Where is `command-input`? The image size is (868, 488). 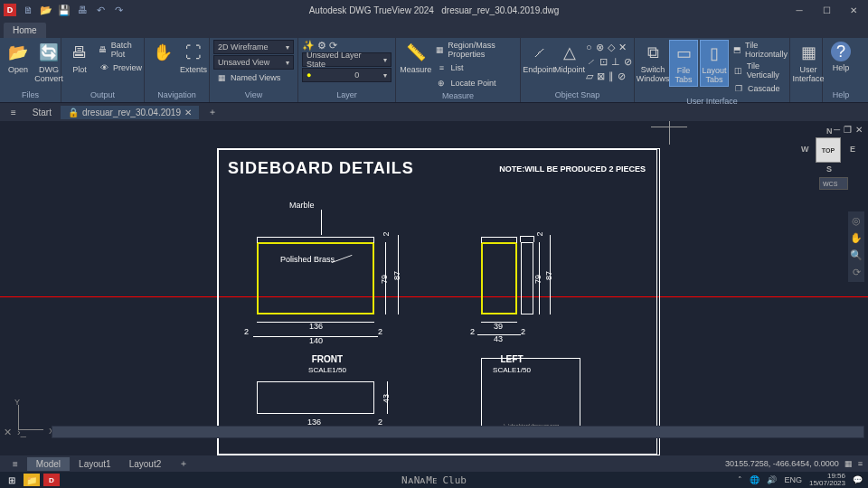 command-input is located at coordinates (458, 432).